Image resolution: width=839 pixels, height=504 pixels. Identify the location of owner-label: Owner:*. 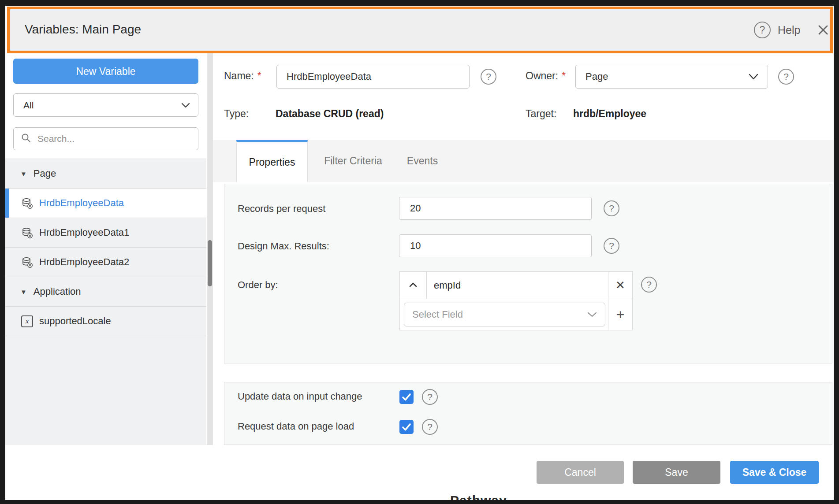
(546, 76).